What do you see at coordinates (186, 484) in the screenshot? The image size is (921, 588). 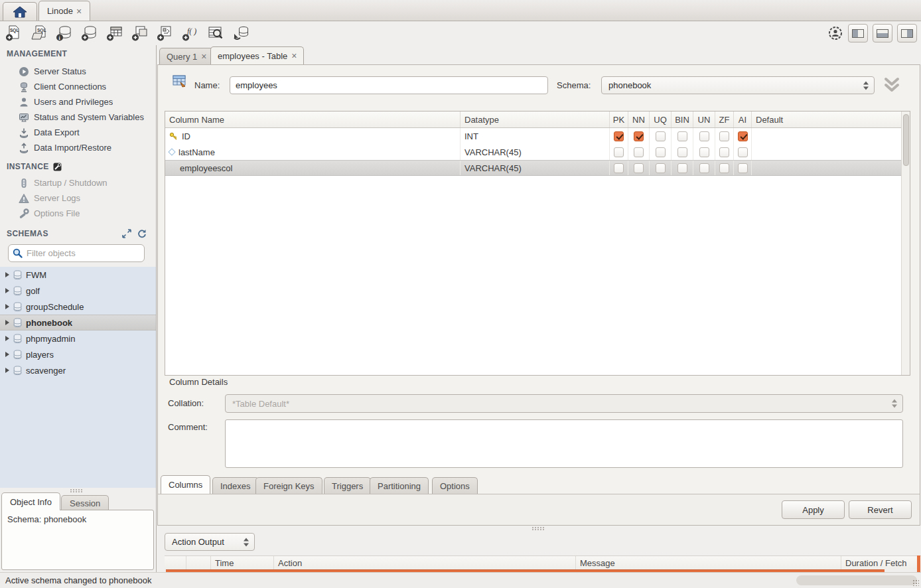 I see `tab-columns: Columns` at bounding box center [186, 484].